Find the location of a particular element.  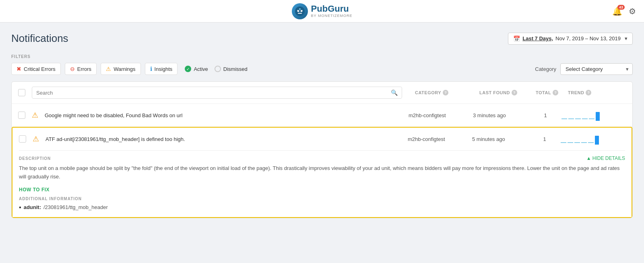

table-row: ⚠ Google might need to be disabled, Foun… is located at coordinates (322, 115).